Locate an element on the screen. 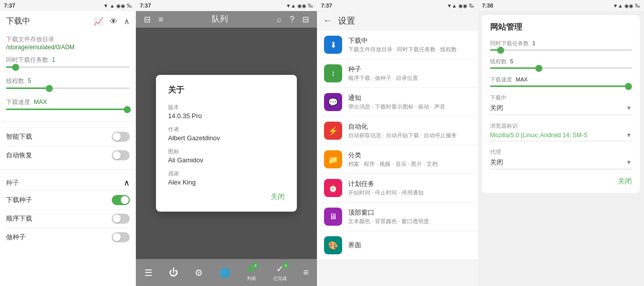  notification-item-sub: 弹出消息 · 下载时显示图标 · 振动 · 声音 is located at coordinates (410, 107).